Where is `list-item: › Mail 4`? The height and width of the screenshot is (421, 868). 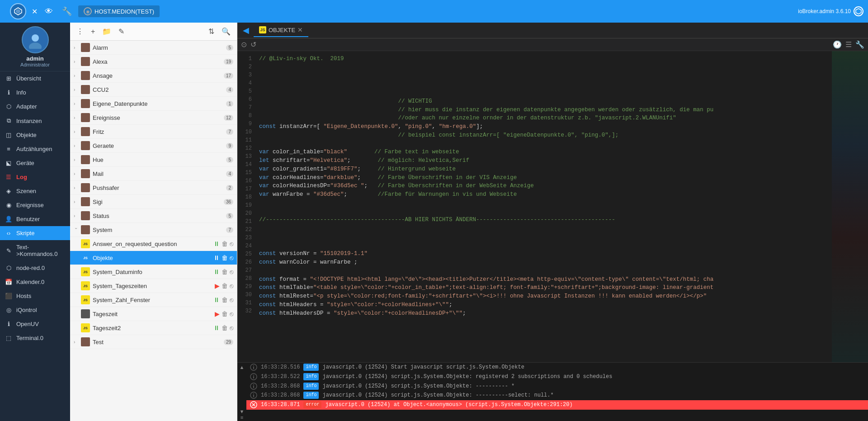 list-item: › Mail 4 is located at coordinates (154, 174).